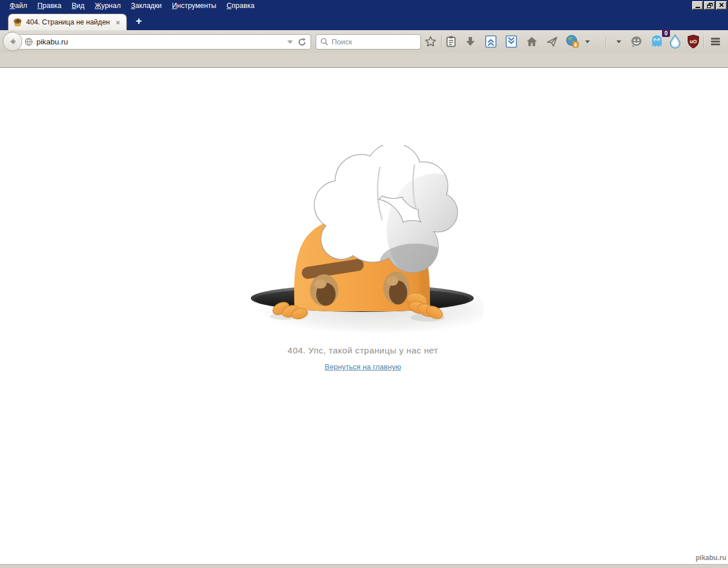  Describe the element at coordinates (146, 6) in the screenshot. I see `menu-bookmarks: Закладки` at that location.